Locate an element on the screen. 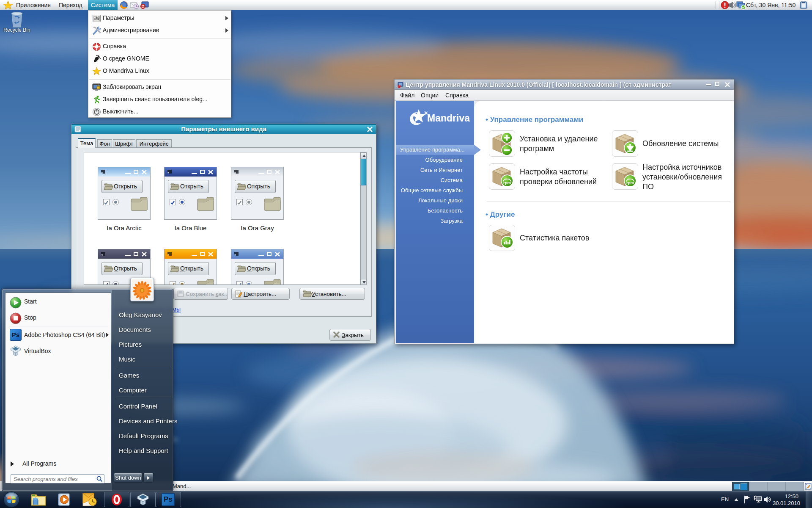 The height and width of the screenshot is (508, 812). svg-text: Mandriva is located at coordinates (448, 119).